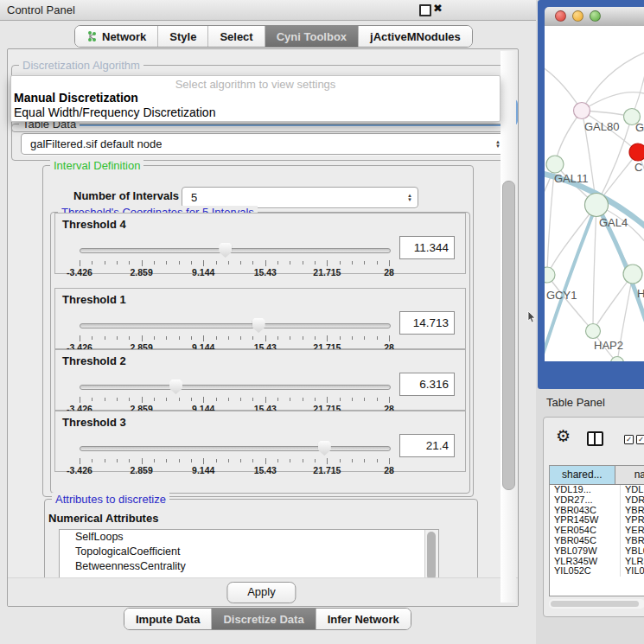 The height and width of the screenshot is (644, 644). Describe the element at coordinates (256, 112) in the screenshot. I see `menu-item-equal-width-frequency: Equal Width/Frequency Discretization` at that location.